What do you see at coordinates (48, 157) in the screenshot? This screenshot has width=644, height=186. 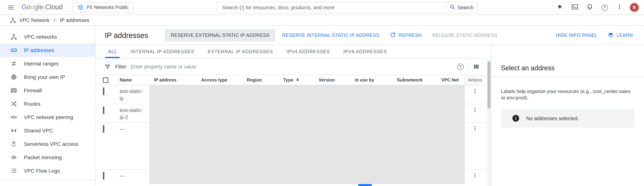 I see `sidebar-item-packet-mirroring: Packet mirroring` at bounding box center [48, 157].